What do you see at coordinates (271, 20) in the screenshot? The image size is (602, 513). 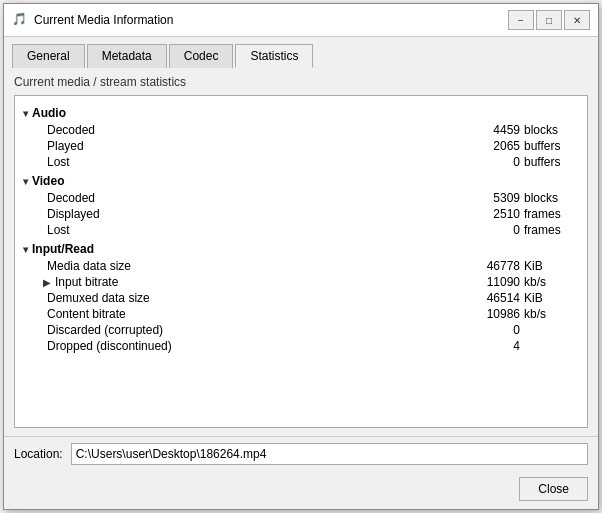 I see `window-title: Current Media Information` at bounding box center [271, 20].